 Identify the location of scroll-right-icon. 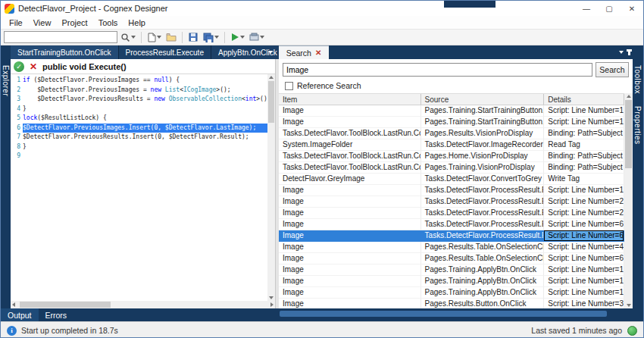
(272, 305).